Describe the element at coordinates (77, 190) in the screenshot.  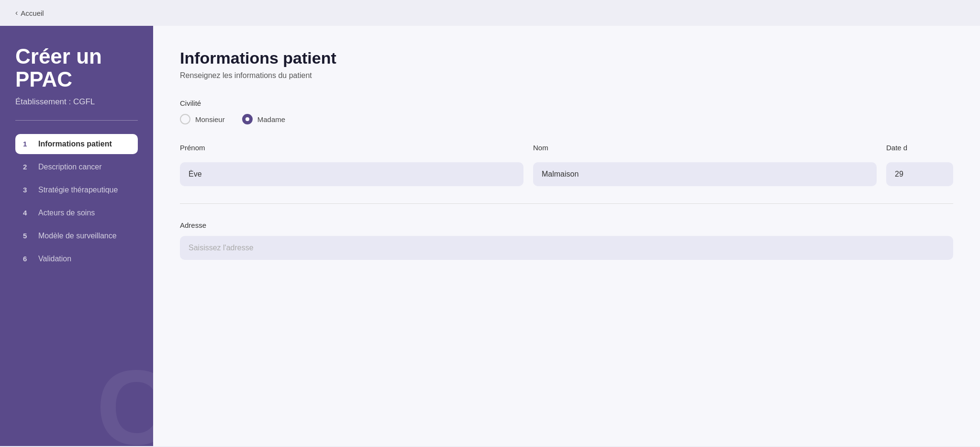
I see `sidebar-item-3: 3 Stratégie thérapeutique` at that location.